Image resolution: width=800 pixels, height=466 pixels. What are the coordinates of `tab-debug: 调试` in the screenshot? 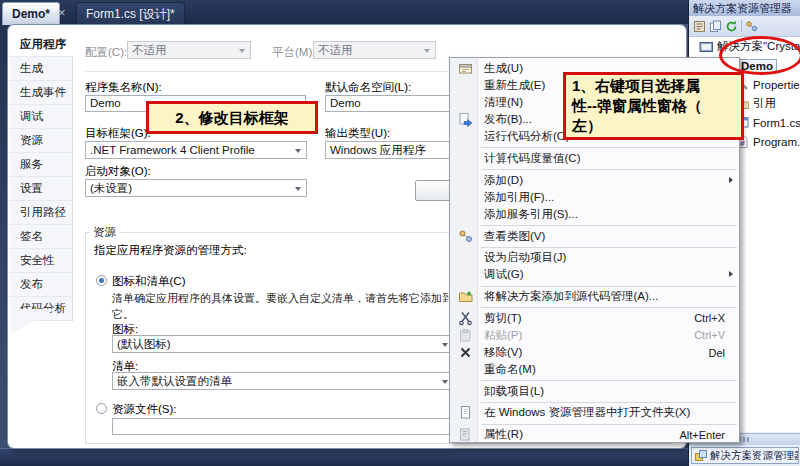 It's located at (41, 117).